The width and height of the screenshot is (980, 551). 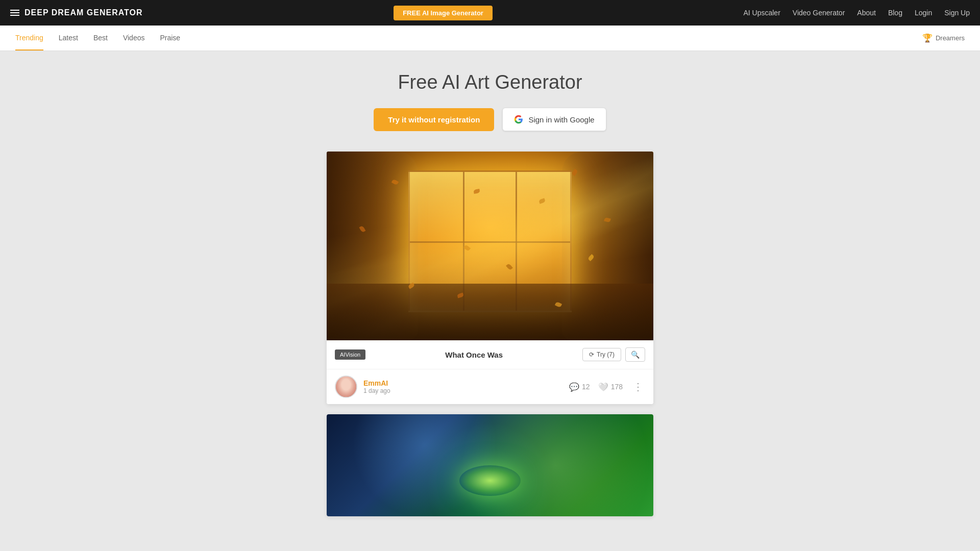 What do you see at coordinates (638, 387) in the screenshot?
I see `more-options-button: ⋮` at bounding box center [638, 387].